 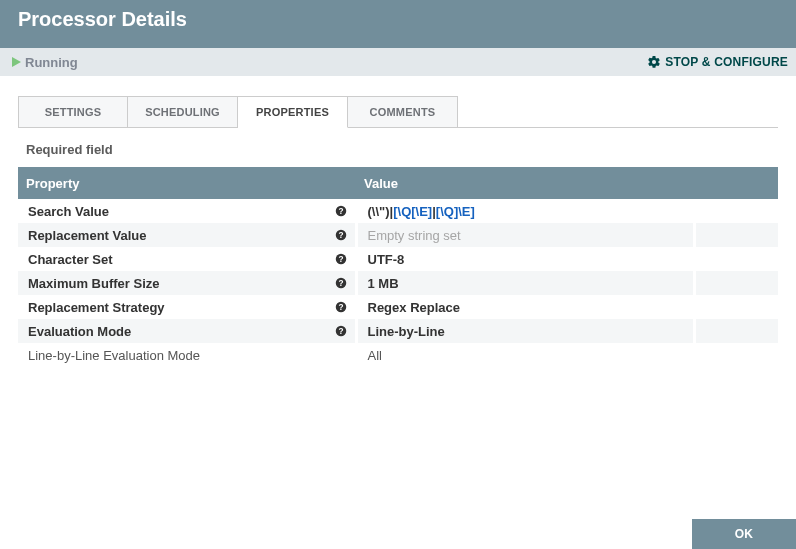 What do you see at coordinates (187, 259) in the screenshot?
I see `property-name-cell: Character Set ?` at bounding box center [187, 259].